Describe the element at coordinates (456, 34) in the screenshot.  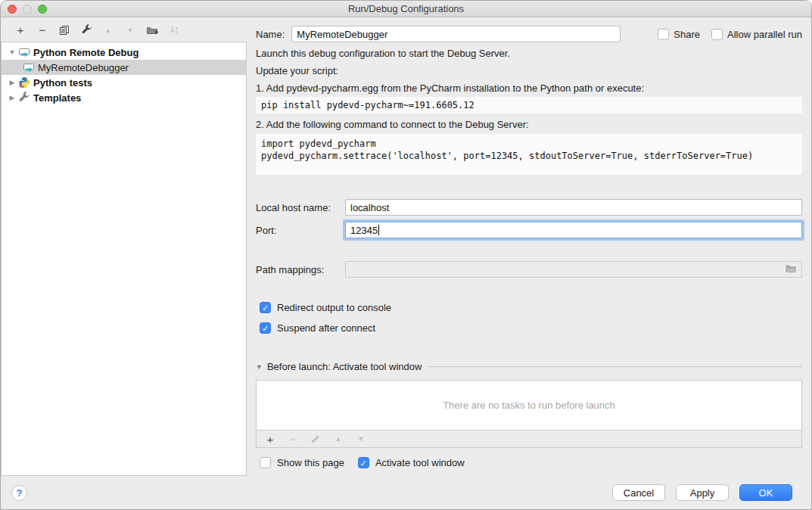
I see `name-input: MyRemoteDebugger` at that location.